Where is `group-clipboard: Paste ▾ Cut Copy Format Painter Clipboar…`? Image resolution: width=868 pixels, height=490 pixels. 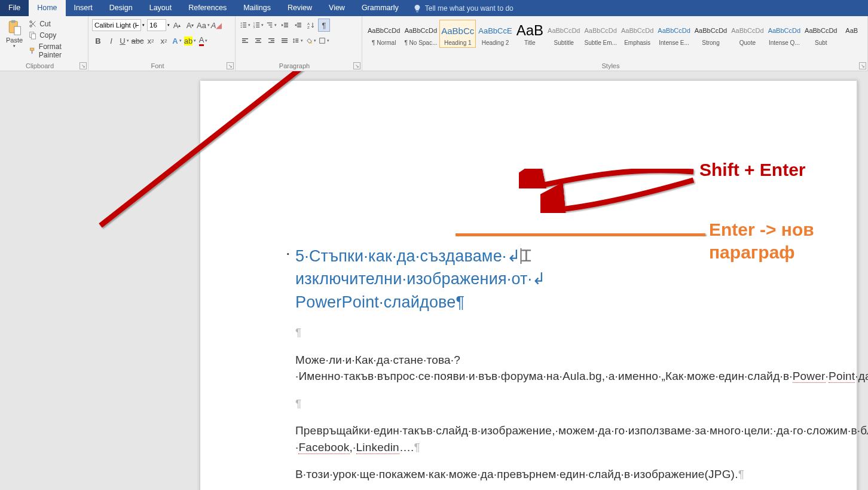
group-clipboard: Paste ▾ Cut Copy Format Painter Clipboar… is located at coordinates (44, 43).